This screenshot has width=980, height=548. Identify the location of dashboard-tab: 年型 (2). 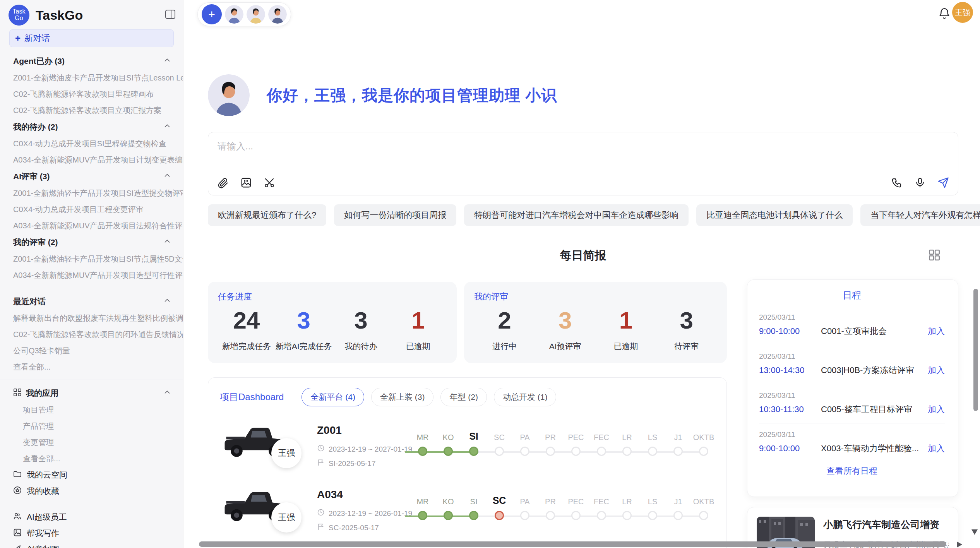
(464, 397).